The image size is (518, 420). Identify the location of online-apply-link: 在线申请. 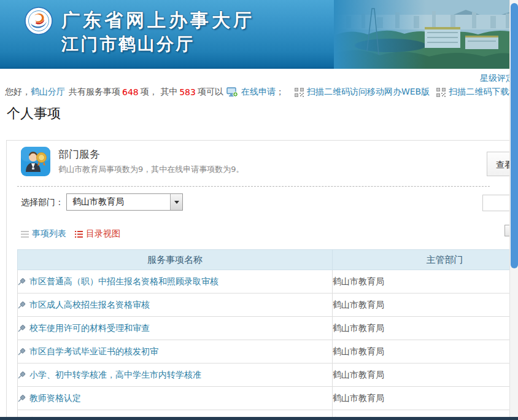
(258, 92).